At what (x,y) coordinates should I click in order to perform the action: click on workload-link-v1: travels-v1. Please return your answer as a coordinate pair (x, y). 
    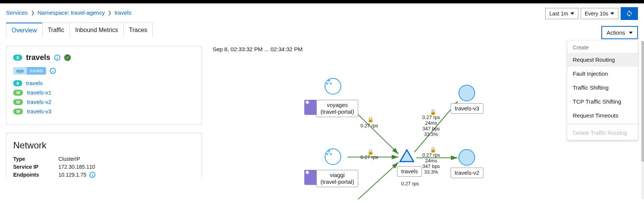
    Looking at the image, I should click on (39, 93).